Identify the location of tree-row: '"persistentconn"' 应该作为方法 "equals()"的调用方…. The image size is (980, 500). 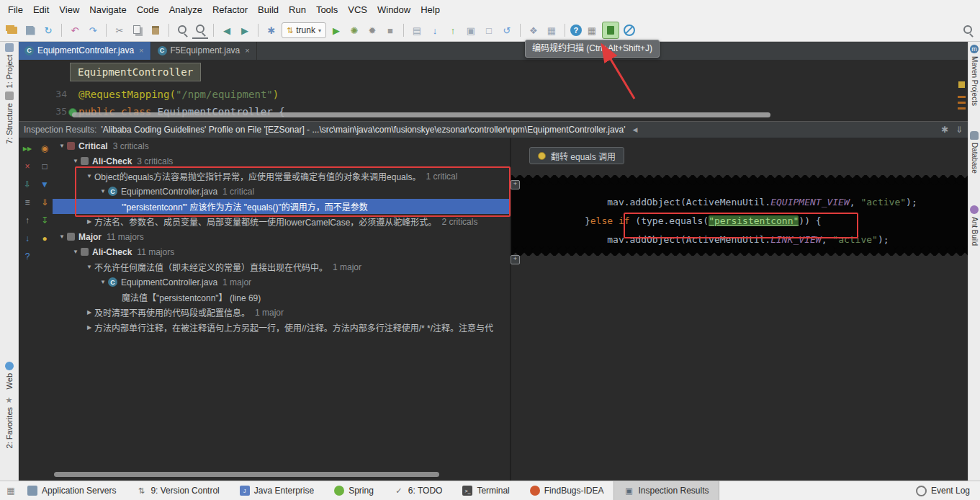
(281, 206).